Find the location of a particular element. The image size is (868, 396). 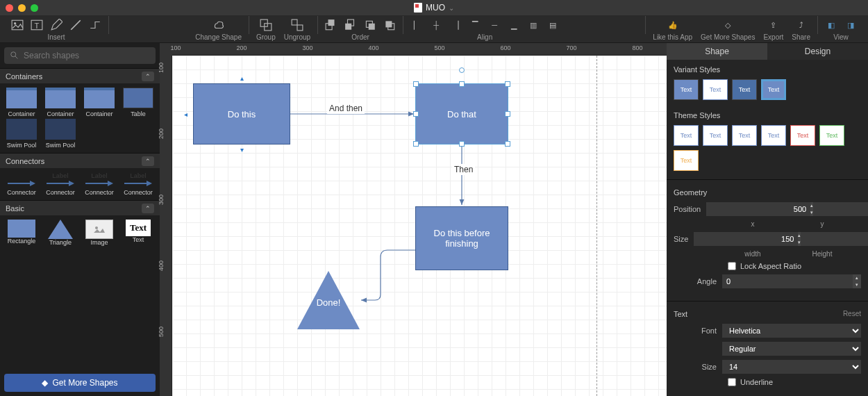

shape-item: Rectangle is located at coordinates (22, 233).